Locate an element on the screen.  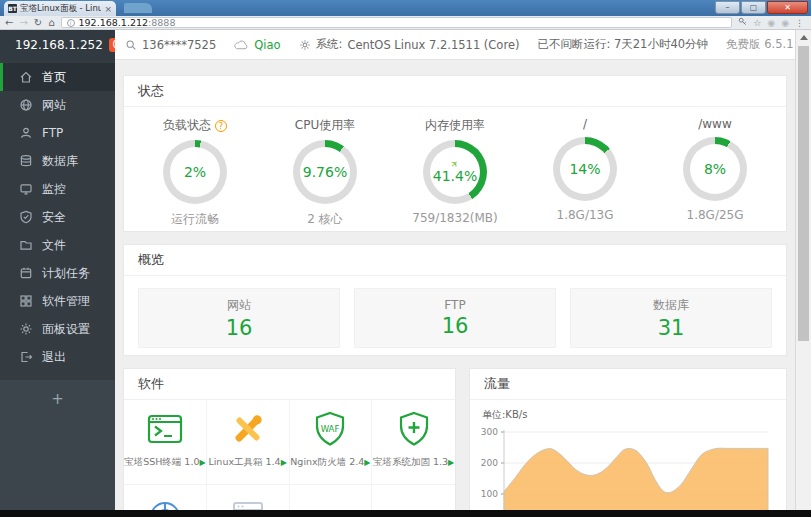
gauge-ring-memory: ✈41.4% is located at coordinates (455, 172).